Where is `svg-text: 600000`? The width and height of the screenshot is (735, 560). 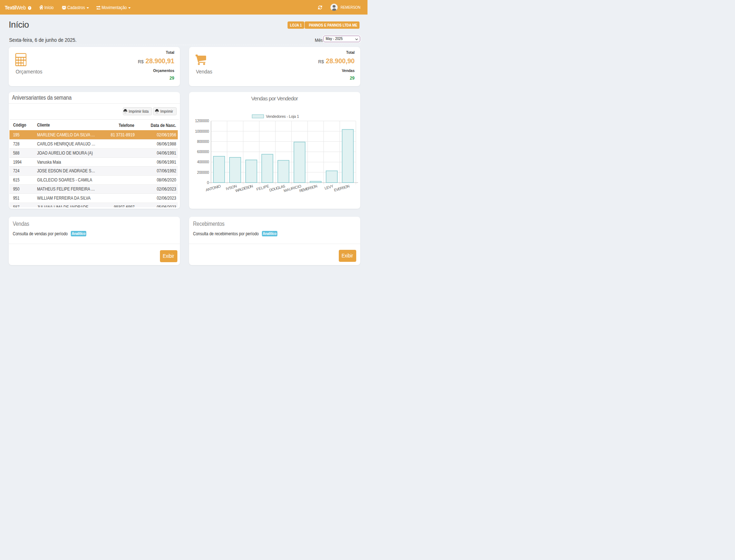 svg-text: 600000 is located at coordinates (203, 152).